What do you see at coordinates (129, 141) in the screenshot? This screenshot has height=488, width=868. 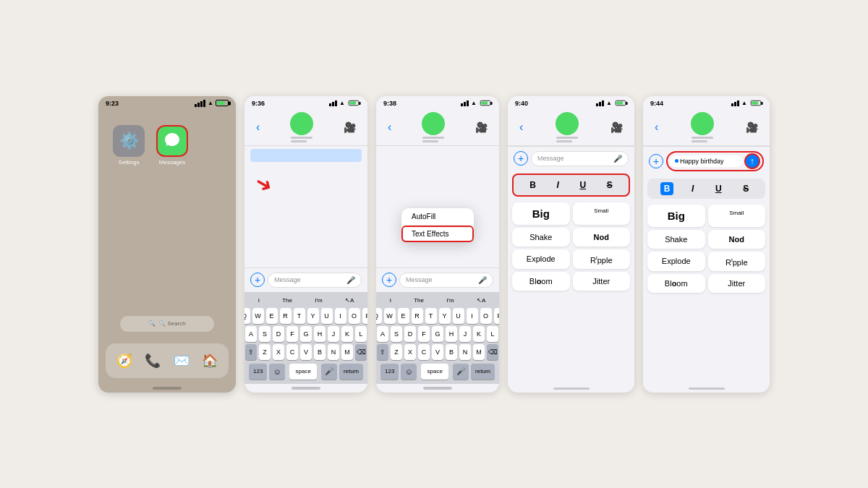 I see `settings-icon-img: ⚙️` at bounding box center [129, 141].